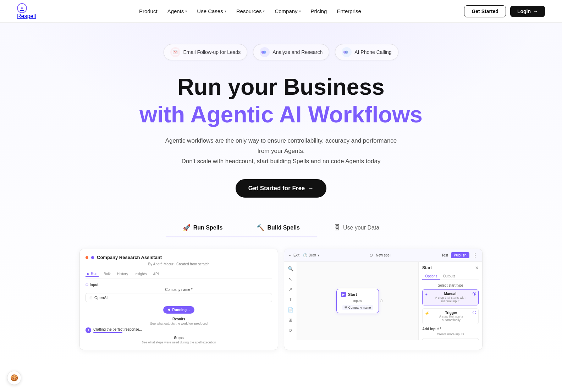  Describe the element at coordinates (290, 255) in the screenshot. I see `back-arrow-icon: ←` at that location.